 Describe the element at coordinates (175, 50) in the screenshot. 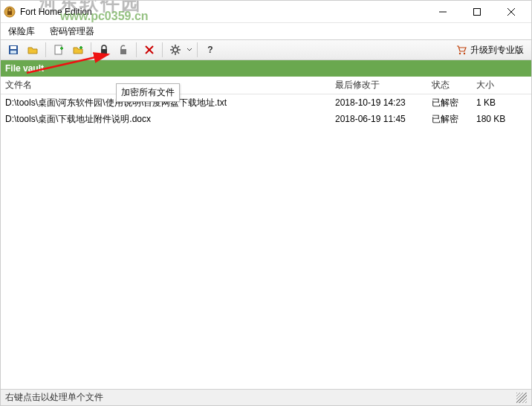

I see `settings-button` at that location.